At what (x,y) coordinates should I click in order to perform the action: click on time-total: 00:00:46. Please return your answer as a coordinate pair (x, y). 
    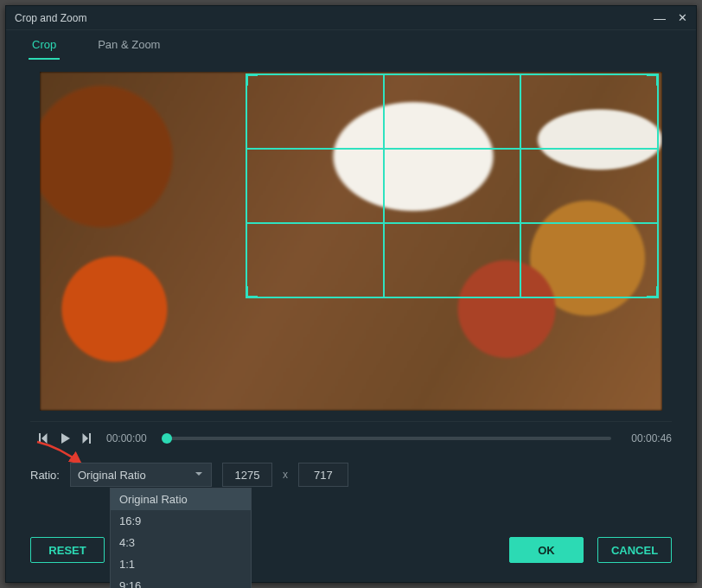
    Looking at the image, I should click on (648, 438).